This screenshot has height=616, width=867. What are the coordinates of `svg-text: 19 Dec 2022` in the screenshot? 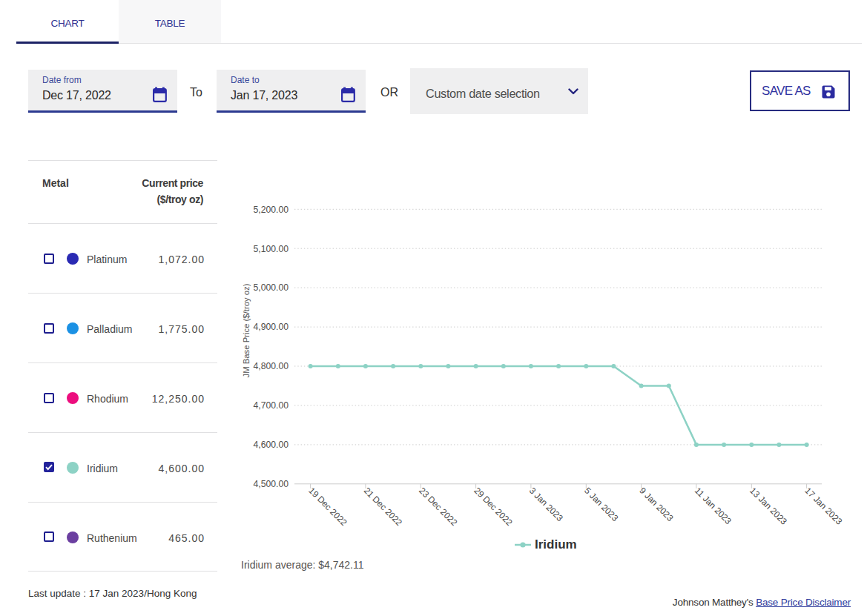 It's located at (328, 507).